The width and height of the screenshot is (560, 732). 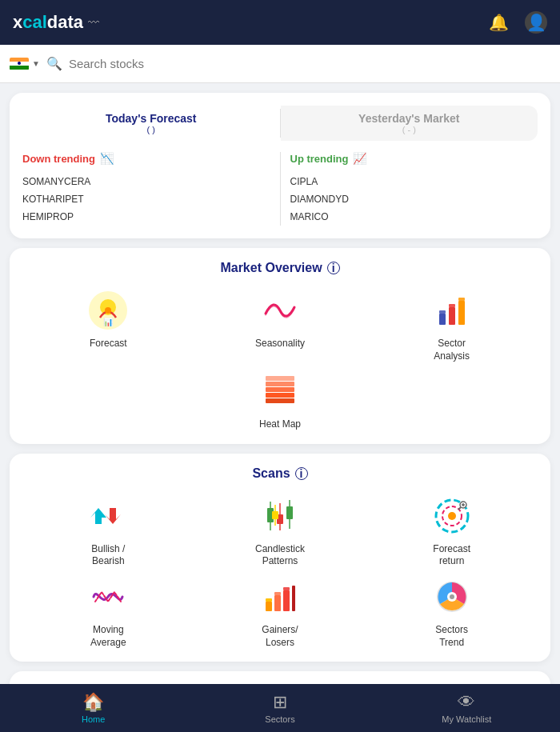 What do you see at coordinates (280, 400) in the screenshot?
I see `market-overview-row-2: Heat Map` at bounding box center [280, 400].